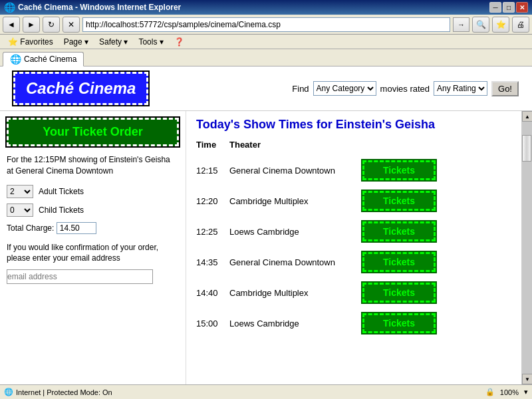 The image size is (532, 399). What do you see at coordinates (507, 392) in the screenshot?
I see `status-right: 🔒 100% ▾` at bounding box center [507, 392].